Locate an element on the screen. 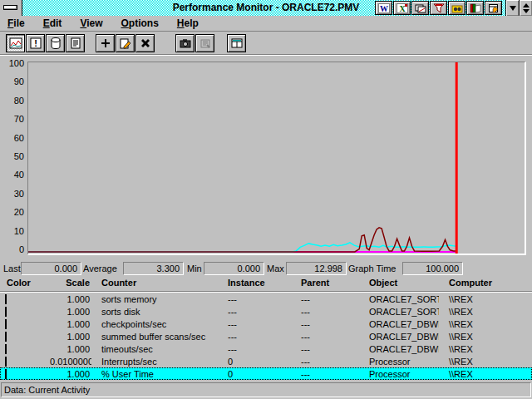 The height and width of the screenshot is (399, 532). options-button is located at coordinates (236, 43).